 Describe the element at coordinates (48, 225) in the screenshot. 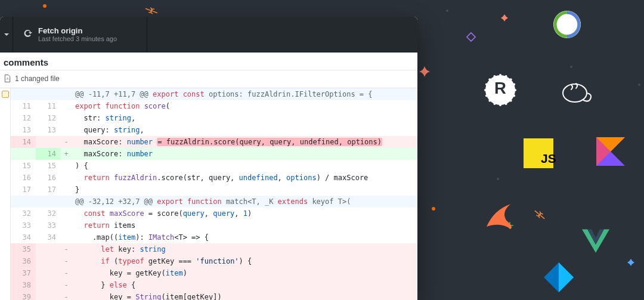

I see `line-number-new: 33` at that location.